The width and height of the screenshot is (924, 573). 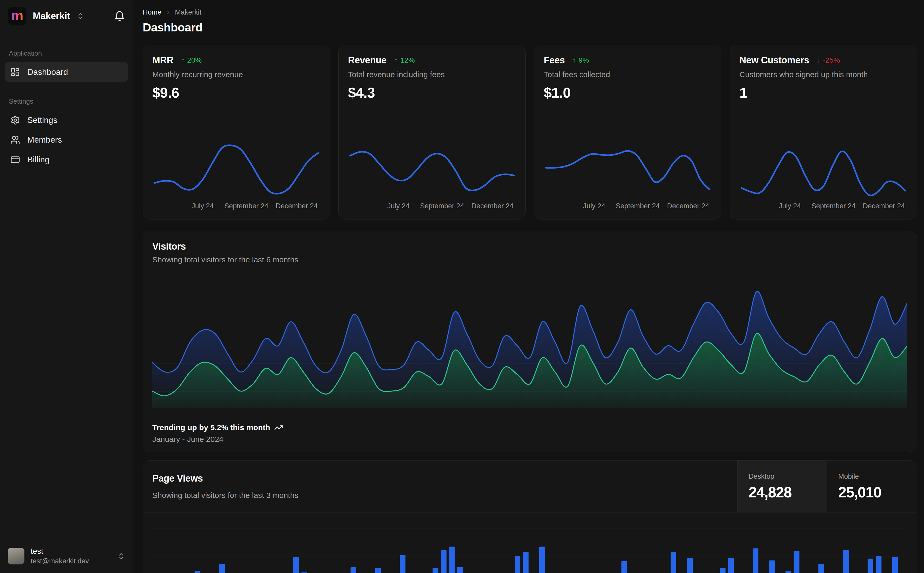 What do you see at coordinates (824, 132) in the screenshot?
I see `stat-card: New Customers ↓ -25% Customers who signe…` at bounding box center [824, 132].